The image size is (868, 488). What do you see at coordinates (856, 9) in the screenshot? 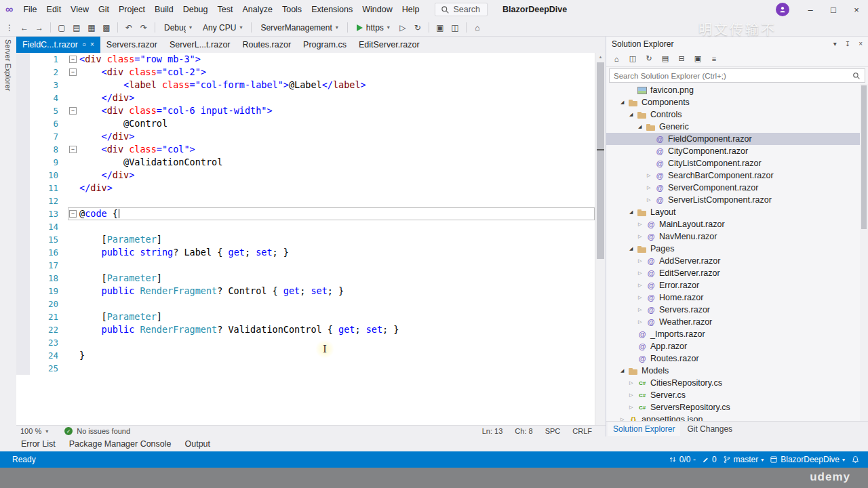
I see `close-button: ×` at bounding box center [856, 9].